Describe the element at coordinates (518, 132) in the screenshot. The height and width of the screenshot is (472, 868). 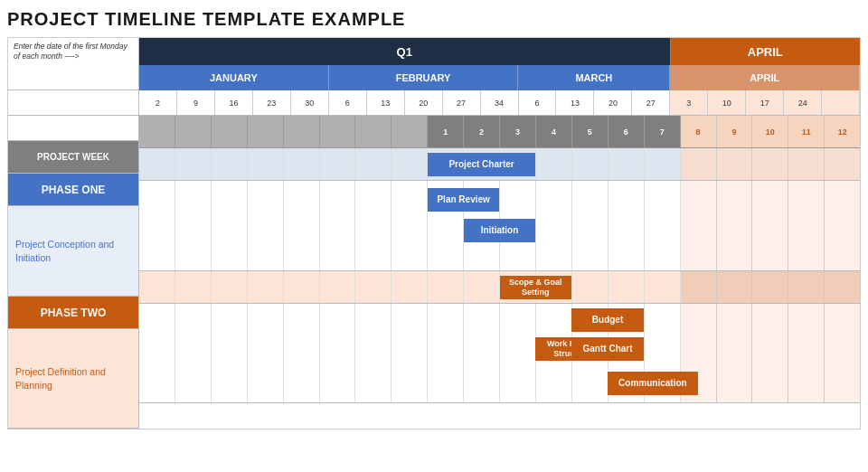
I see `pw-3: 3` at that location.